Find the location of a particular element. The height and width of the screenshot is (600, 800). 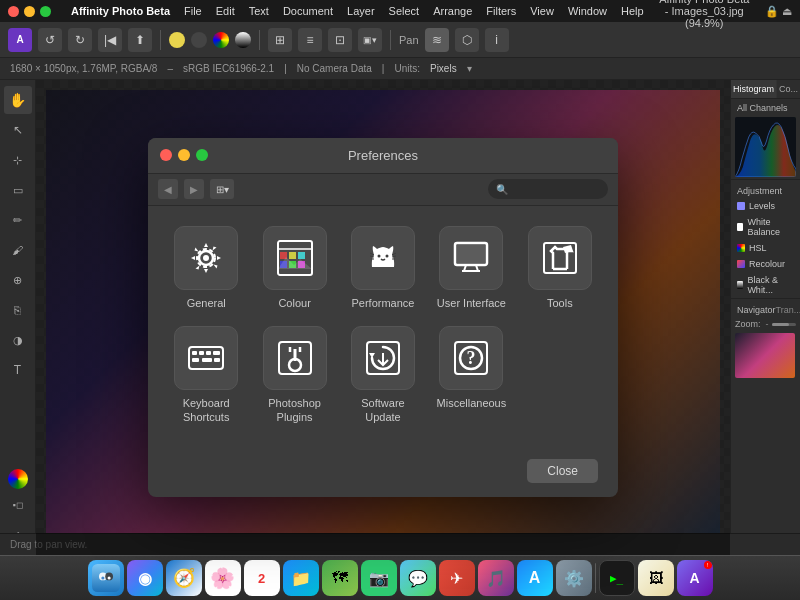

channels-label: All Channels is located at coordinates (766, 107).